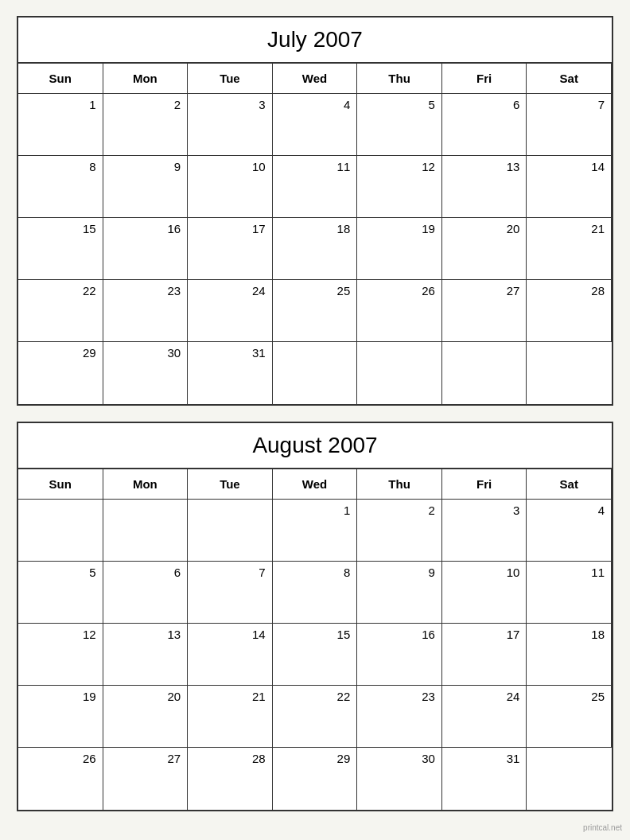 Image resolution: width=630 pixels, height=840 pixels. Describe the element at coordinates (485, 249) in the screenshot. I see `july-day-20: 20` at that location.